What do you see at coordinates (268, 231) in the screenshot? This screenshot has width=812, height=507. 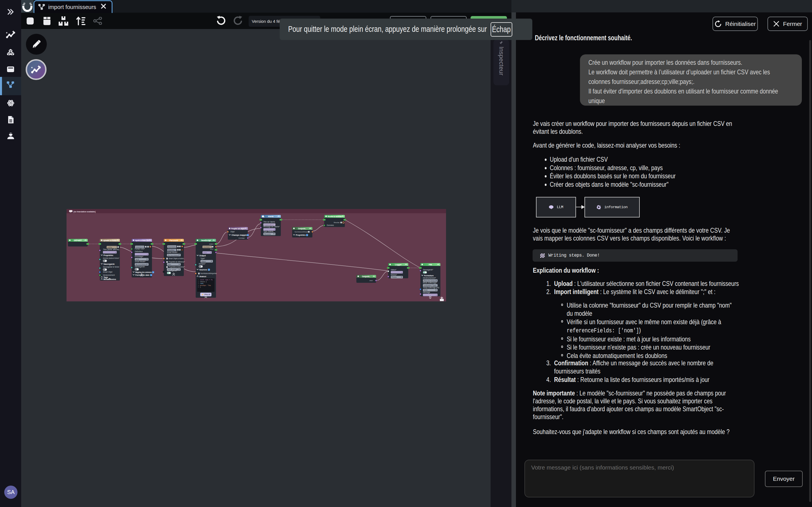 I see `svg-text: Type d'alerte` at bounding box center [268, 231].